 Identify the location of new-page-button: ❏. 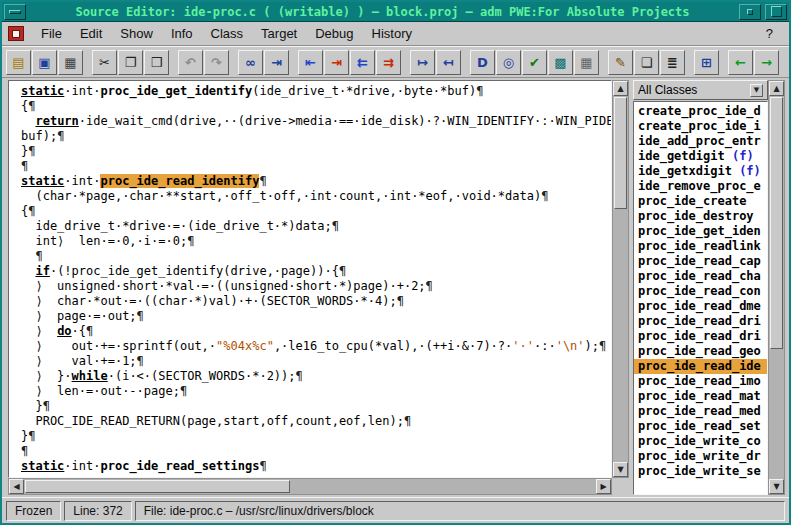
(646, 62).